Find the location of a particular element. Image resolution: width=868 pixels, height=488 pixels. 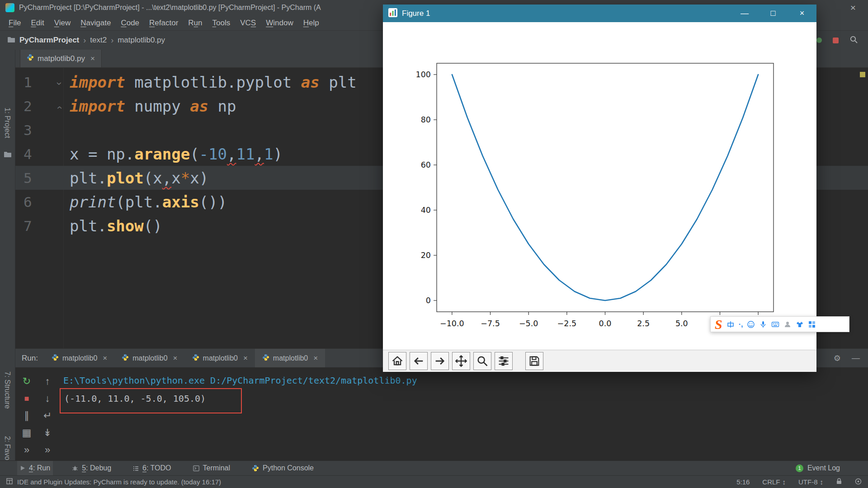

status-bar: IDE and Plugin Updates: PyCharm is ready… is located at coordinates (434, 482).